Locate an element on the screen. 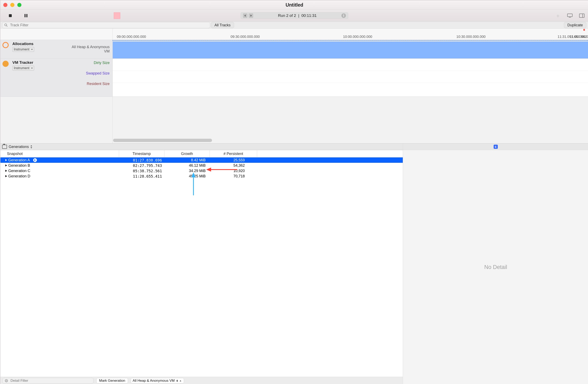  table-row: Generation A01:27.830.6968.42 MiB25,559 is located at coordinates (202, 160).